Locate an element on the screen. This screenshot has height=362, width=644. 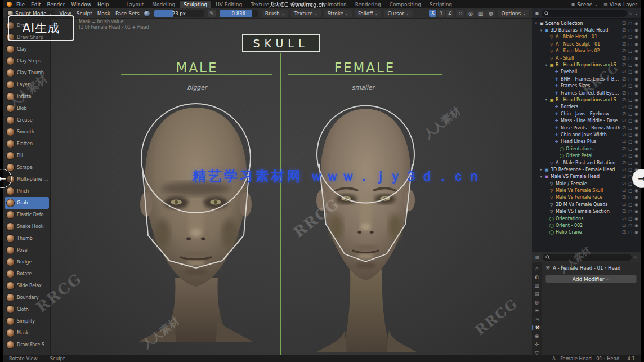
brush-fill: Fill is located at coordinates (27, 155).